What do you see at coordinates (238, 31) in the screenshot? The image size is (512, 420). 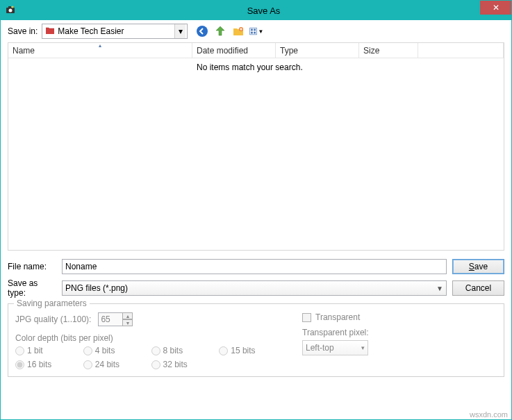 I see `new-folder-button` at bounding box center [238, 31].